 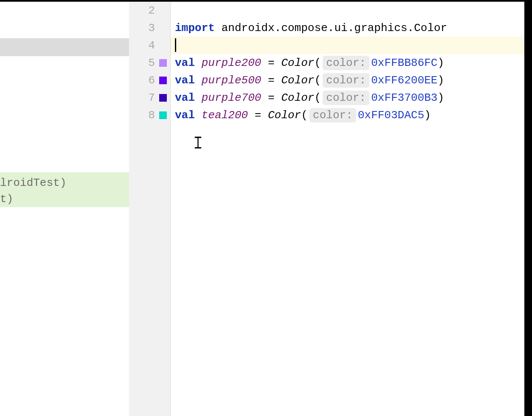 I want to click on hex-literal: 0xFF3700B3, so click(x=404, y=98).